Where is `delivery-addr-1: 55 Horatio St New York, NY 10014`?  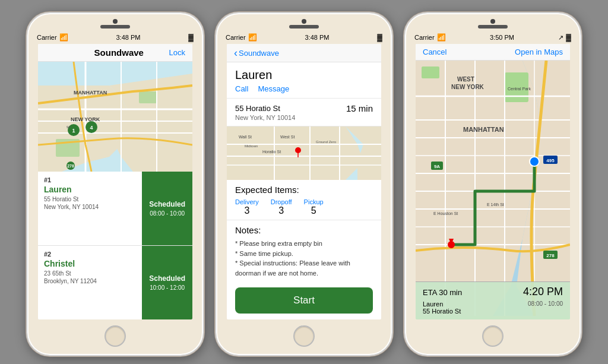 delivery-addr-1: 55 Horatio St New York, NY 10014 is located at coordinates (90, 203).